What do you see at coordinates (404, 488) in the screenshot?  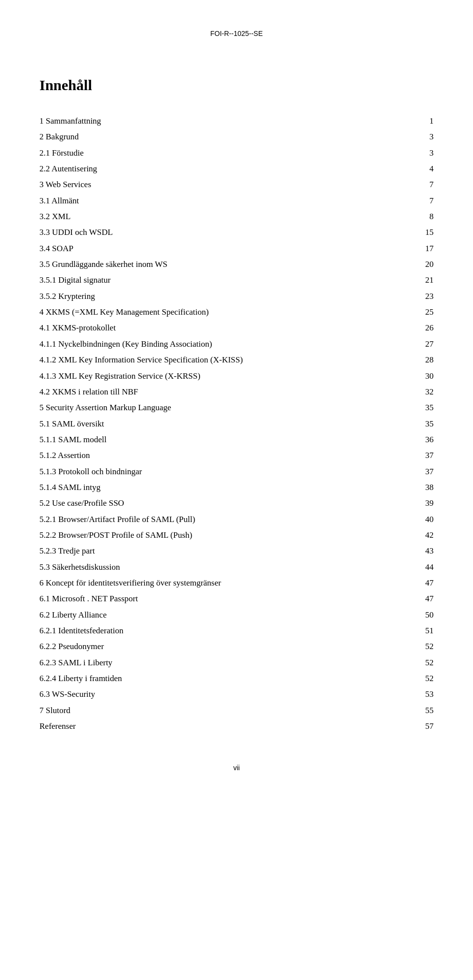 I see `toc-entry-page: 38` at bounding box center [404, 488].